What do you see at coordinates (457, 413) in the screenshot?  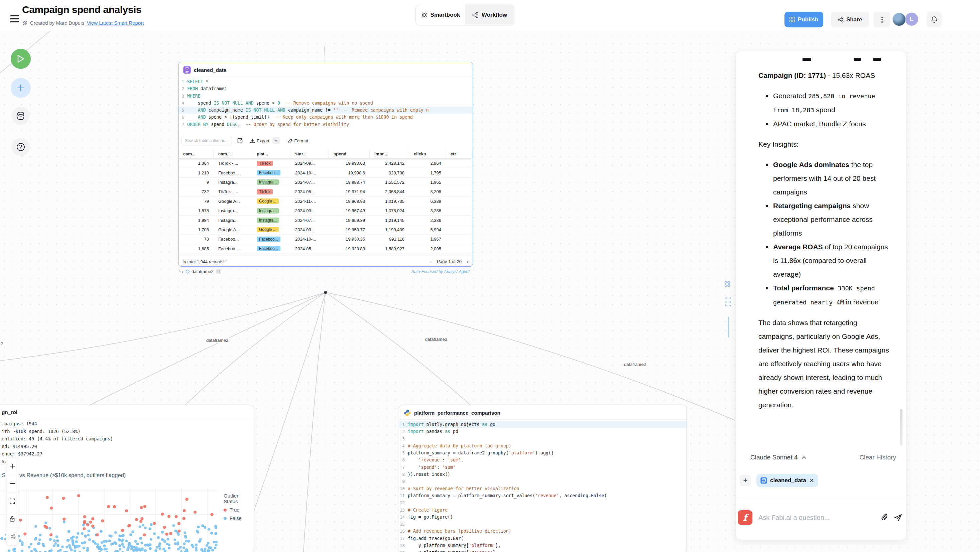 I see `py-node-title: platform_performance_comparison` at bounding box center [457, 413].